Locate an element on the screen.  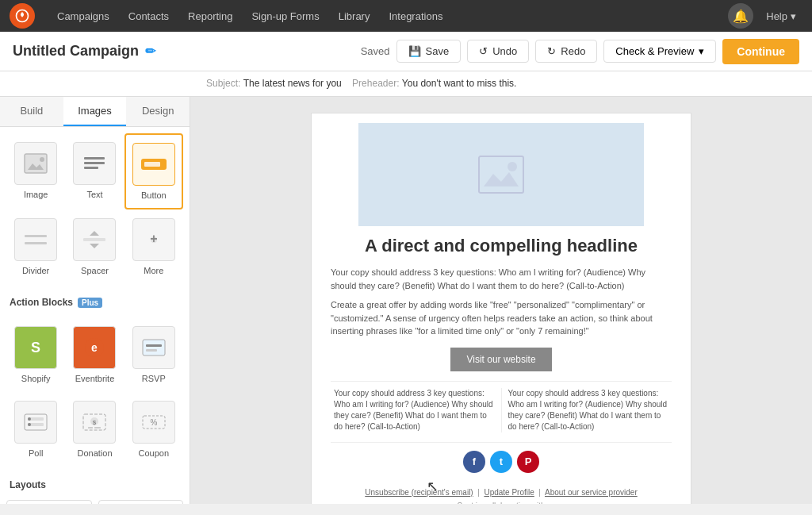
nav-signupforms: Sign-up Forms is located at coordinates (285, 16).